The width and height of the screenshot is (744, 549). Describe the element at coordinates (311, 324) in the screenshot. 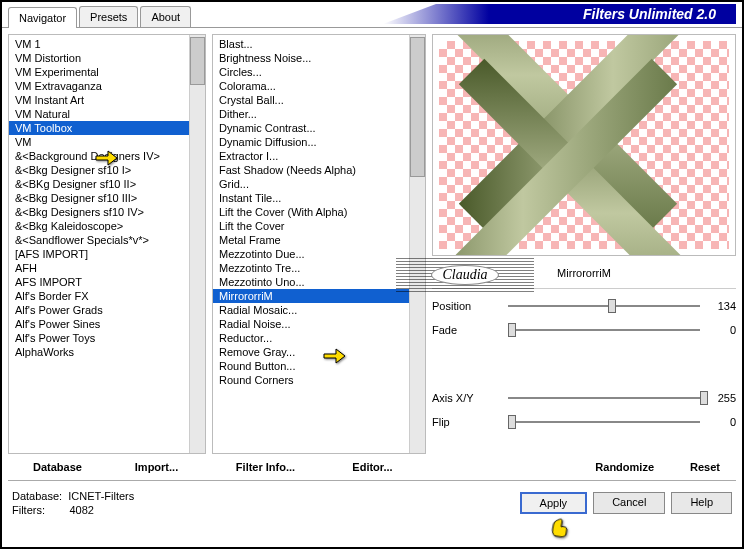

I see `filter-item: Radial Noise...` at that location.